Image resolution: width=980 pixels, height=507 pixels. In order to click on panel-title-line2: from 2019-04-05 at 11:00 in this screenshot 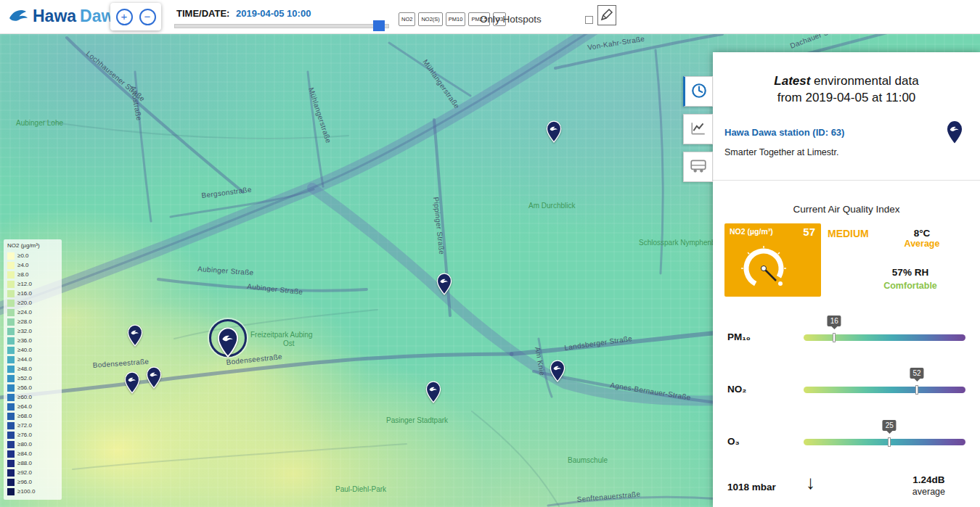, I will do `click(846, 98)`.